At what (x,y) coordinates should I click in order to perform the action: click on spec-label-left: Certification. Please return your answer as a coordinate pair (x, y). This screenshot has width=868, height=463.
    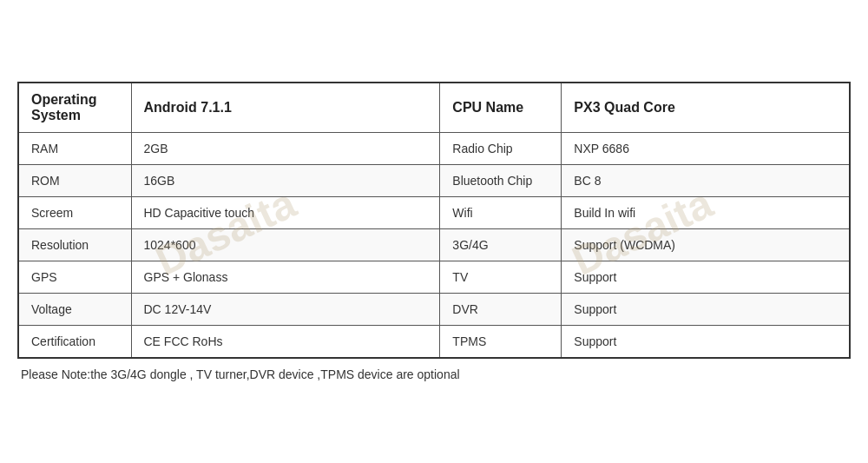
    Looking at the image, I should click on (75, 342).